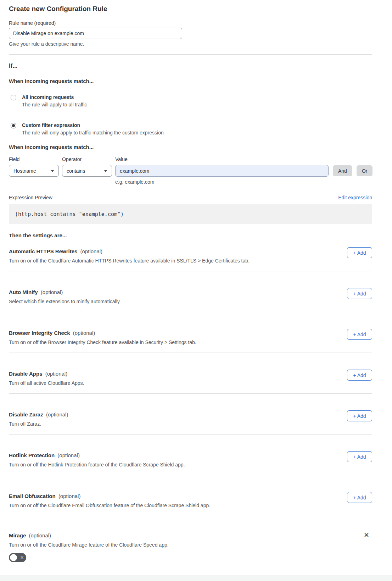 The width and height of the screenshot is (392, 581). I want to click on expression-preview-row: Expression Preview Edit expression, so click(191, 198).